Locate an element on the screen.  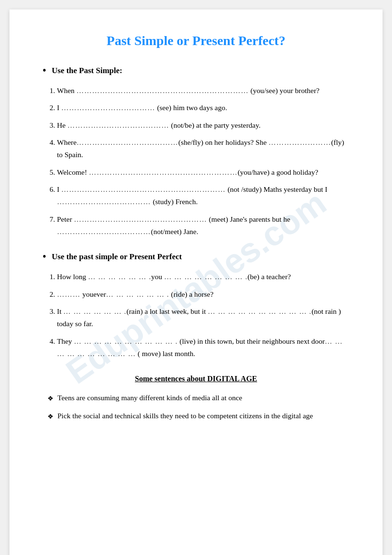
section2-label: • Use the past simple or Present Perfect is located at coordinates (196, 256).